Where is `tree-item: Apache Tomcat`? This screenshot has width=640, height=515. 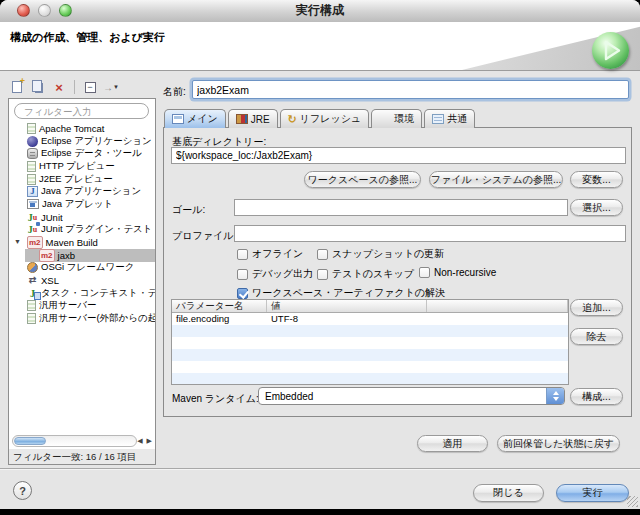 tree-item: Apache Tomcat is located at coordinates (82, 128).